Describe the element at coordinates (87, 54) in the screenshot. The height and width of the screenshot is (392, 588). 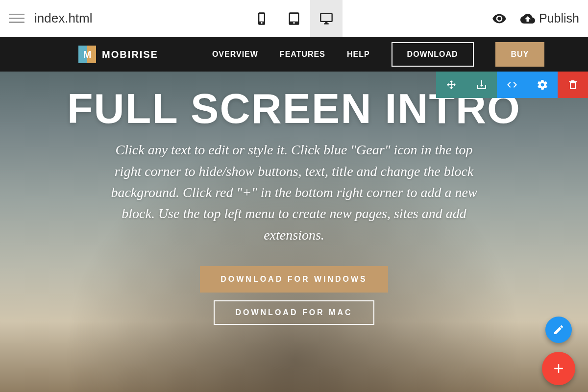
I see `logo-icon: M` at that location.